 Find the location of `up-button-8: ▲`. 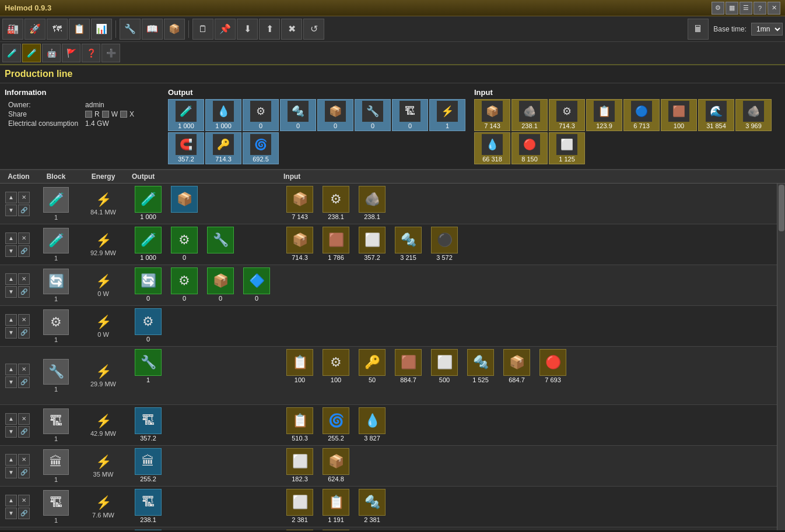

up-button-8: ▲ is located at coordinates (11, 501).